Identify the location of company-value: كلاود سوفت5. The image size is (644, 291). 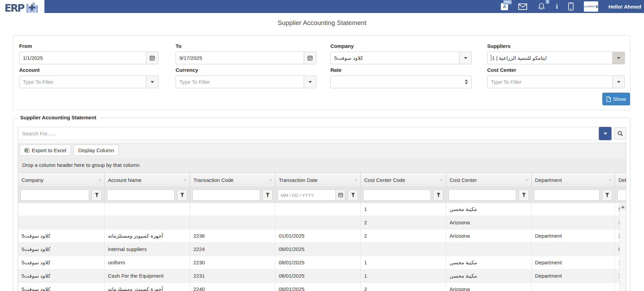
(395, 58).